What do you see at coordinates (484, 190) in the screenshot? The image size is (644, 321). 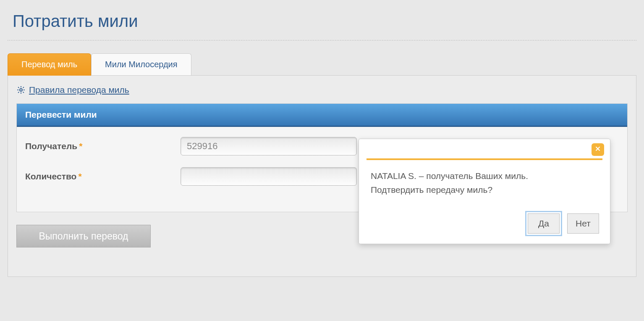 I see `dialog-line-2: Подтвердить передачу миль?` at bounding box center [484, 190].